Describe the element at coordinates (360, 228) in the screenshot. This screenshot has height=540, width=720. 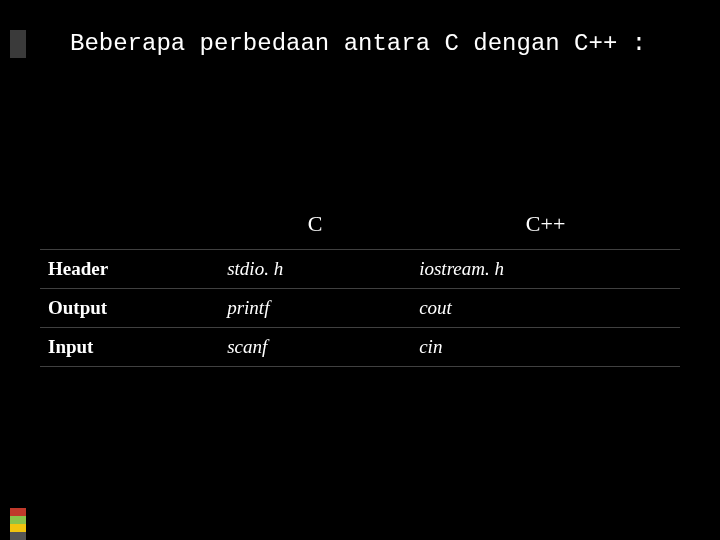
I see `table-header-row: C C++` at that location.